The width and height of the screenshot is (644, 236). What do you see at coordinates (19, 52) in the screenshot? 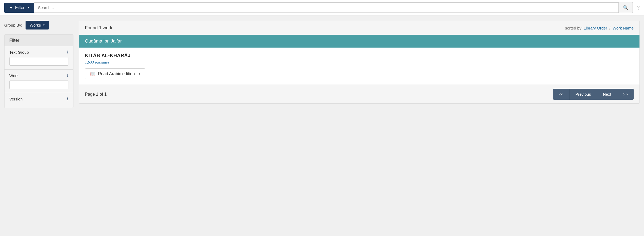
I see `filter-section-title-textgroup: Text Group` at bounding box center [19, 52].